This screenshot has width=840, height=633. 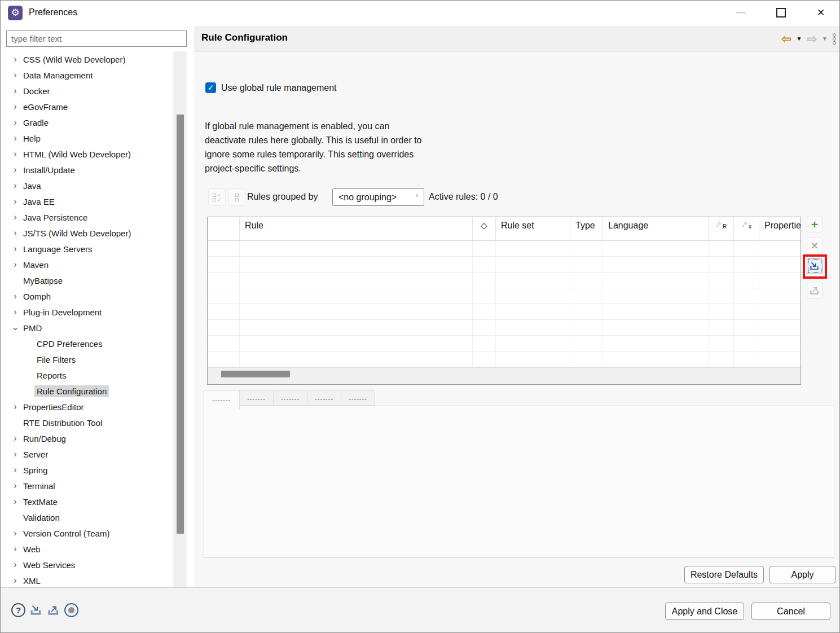 I want to click on sidebar-item-spring: ›Spring, so click(x=87, y=470).